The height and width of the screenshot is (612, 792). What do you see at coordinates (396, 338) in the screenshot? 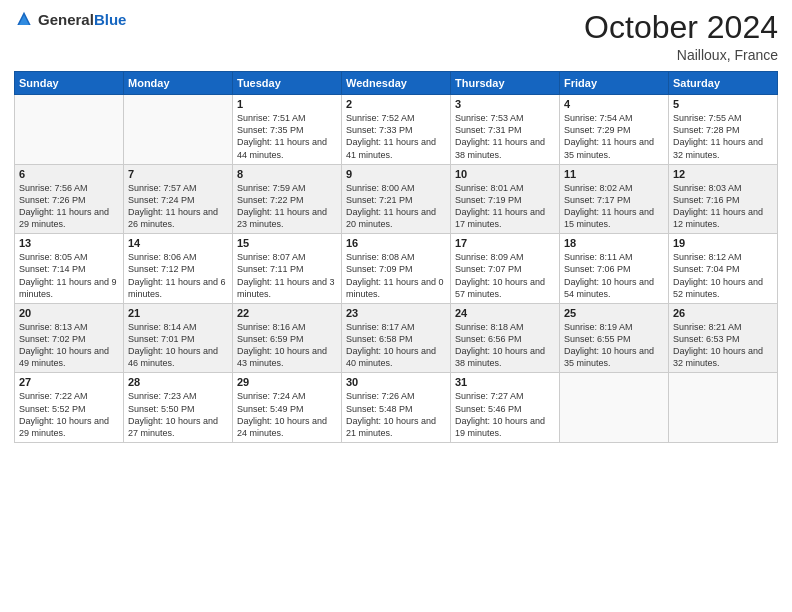
I see `calendar-week-4: 20Sunrise: 8:13 AM Sunset: 7:02 PM Dayli…` at bounding box center [396, 338].